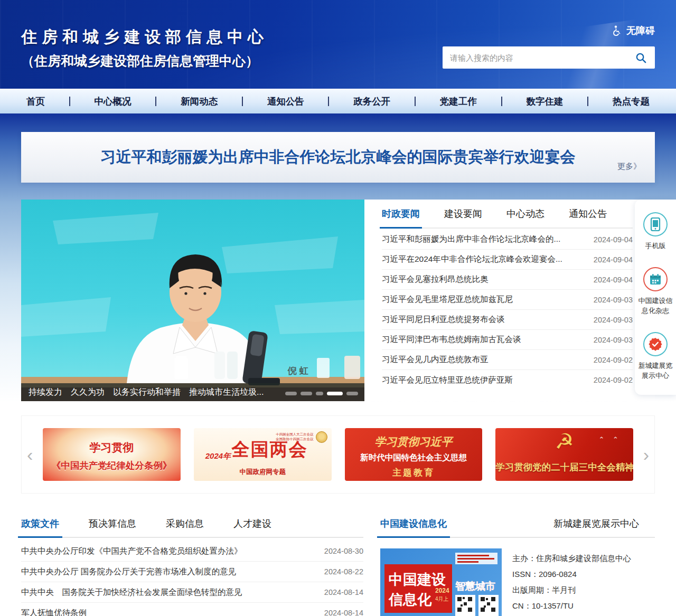 This screenshot has width=676, height=616. What do you see at coordinates (192, 592) in the screenshot?
I see `policy-list-item: 中共中央 国务院关于加快经济社会发展全面绿色转型的意见 2024-08-14` at bounding box center [192, 592].